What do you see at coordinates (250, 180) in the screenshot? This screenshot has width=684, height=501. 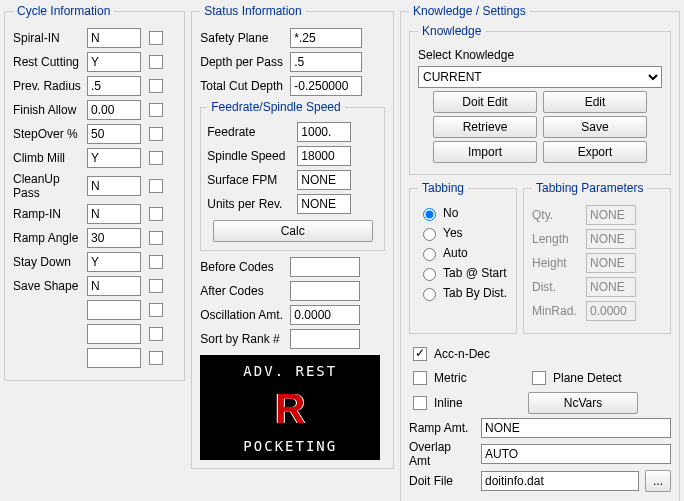 I see `surface-fpm-label: Surface FPM` at bounding box center [250, 180].